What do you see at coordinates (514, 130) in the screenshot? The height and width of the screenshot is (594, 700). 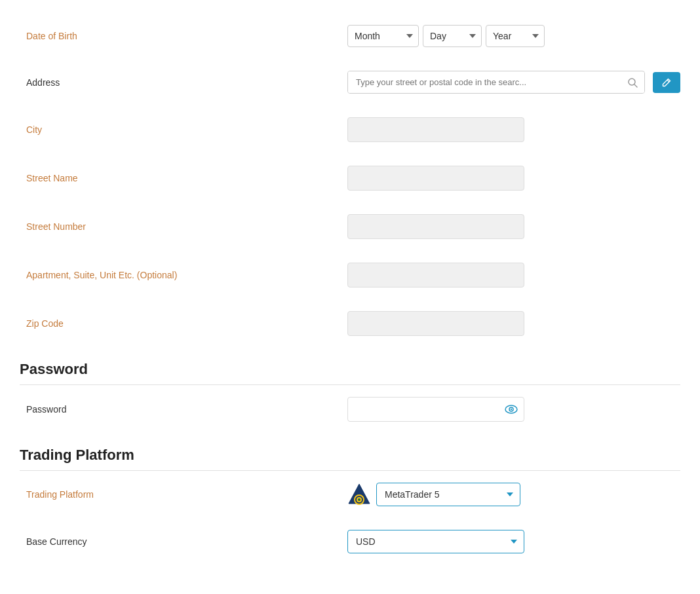 I see `city-control` at bounding box center [514, 130].